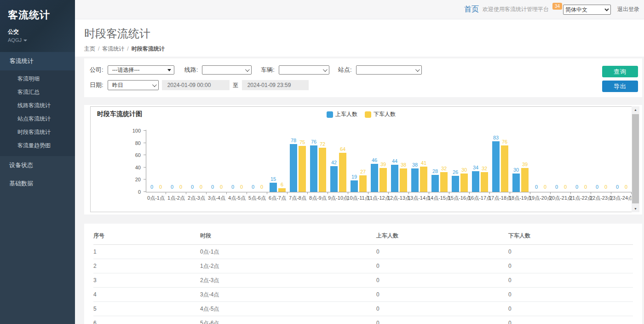 This screenshot has height=324, width=644. What do you see at coordinates (360, 10) in the screenshot?
I see `topbar: 首页 欢迎使用客流统计管理平台 34 简体中文 退出登录` at bounding box center [360, 10].